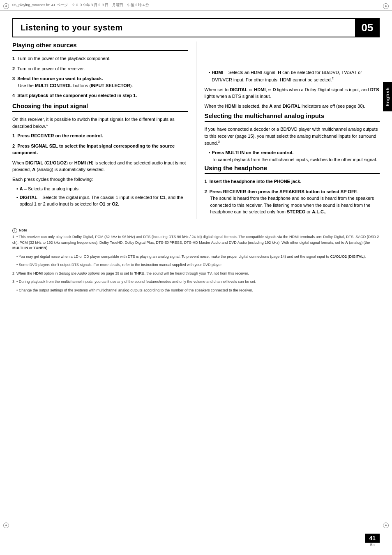 This screenshot has width=392, height=555. What do you see at coordinates (367, 28) in the screenshot?
I see `chapter-number: 05` at bounding box center [367, 28].